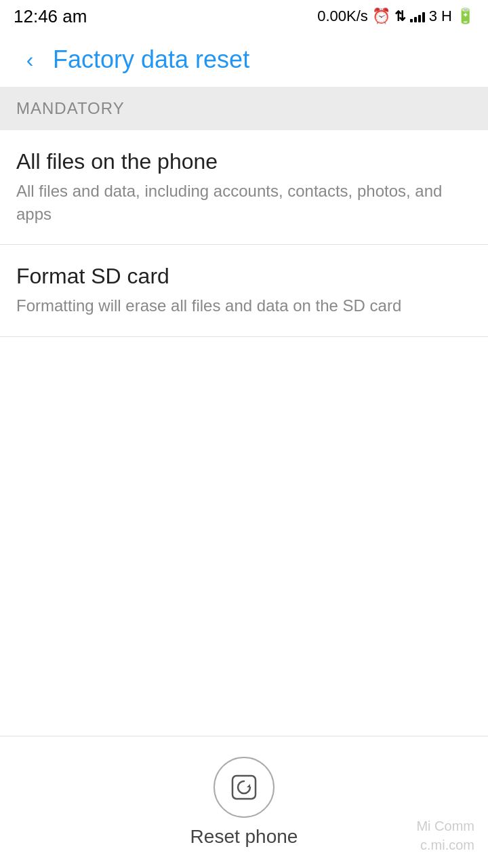  I want to click on all-files-item: All files on the phone All files and dat…, so click(244, 187).